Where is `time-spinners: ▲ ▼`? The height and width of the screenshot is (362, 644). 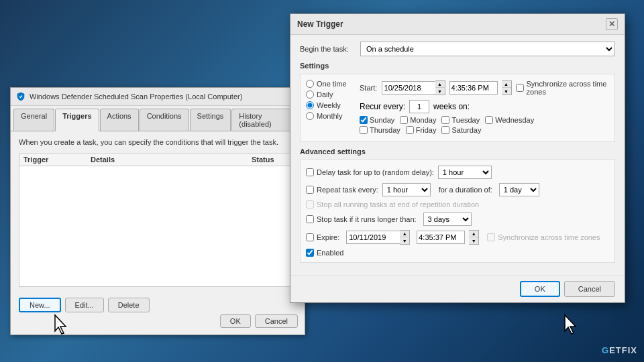 time-spinners: ▲ ▼ is located at coordinates (507, 88).